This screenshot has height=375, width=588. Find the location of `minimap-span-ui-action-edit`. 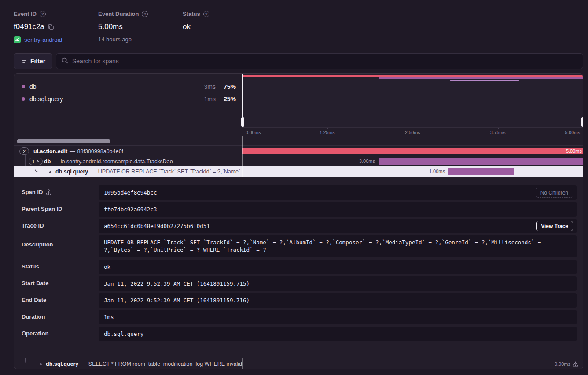

minimap-span-ui-action-edit is located at coordinates (413, 76).